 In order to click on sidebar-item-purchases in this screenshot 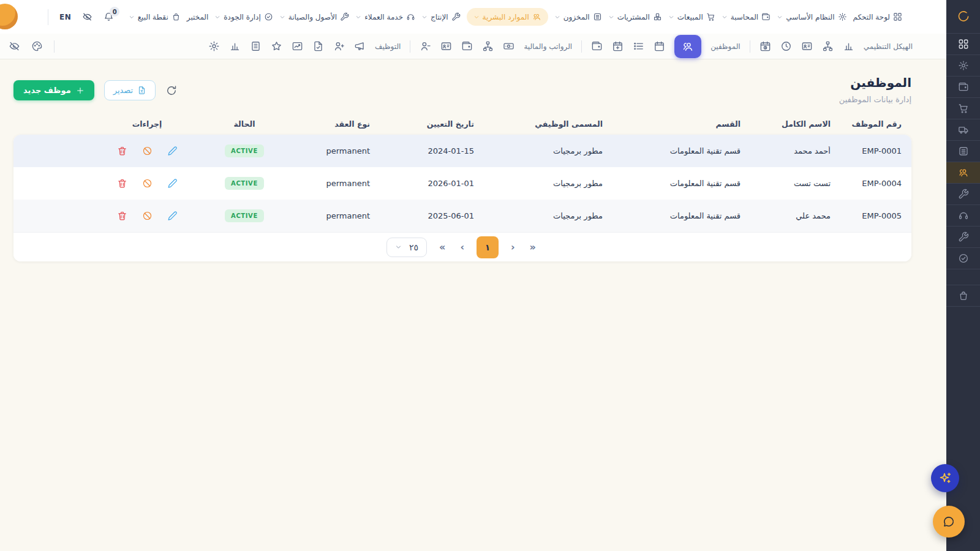, I will do `click(963, 130)`.